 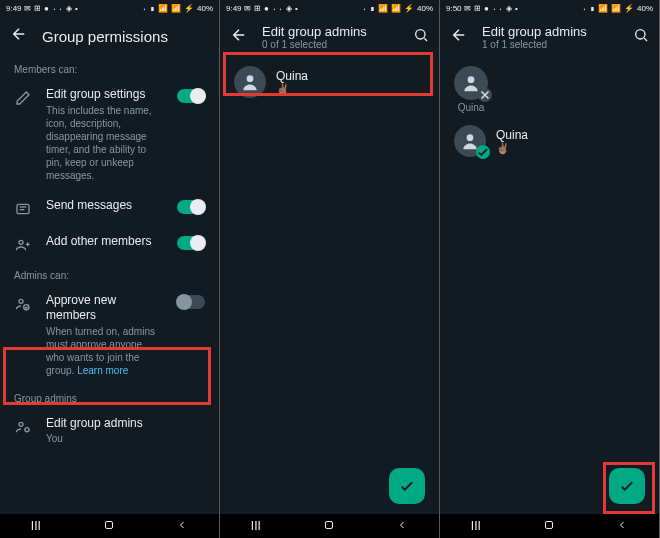 I want to click on status-time: 9:50, so click(x=454, y=8).